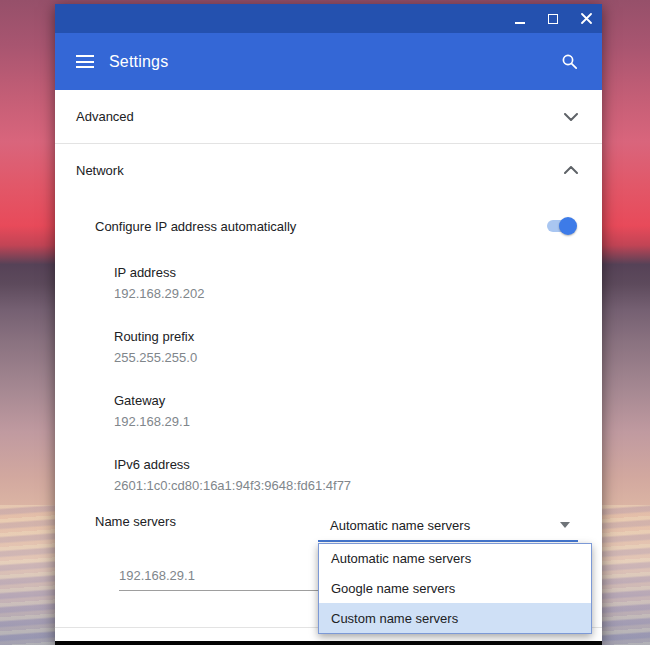 This screenshot has height=645, width=650. What do you see at coordinates (328, 62) in the screenshot?
I see `settings-header: Settings` at bounding box center [328, 62].